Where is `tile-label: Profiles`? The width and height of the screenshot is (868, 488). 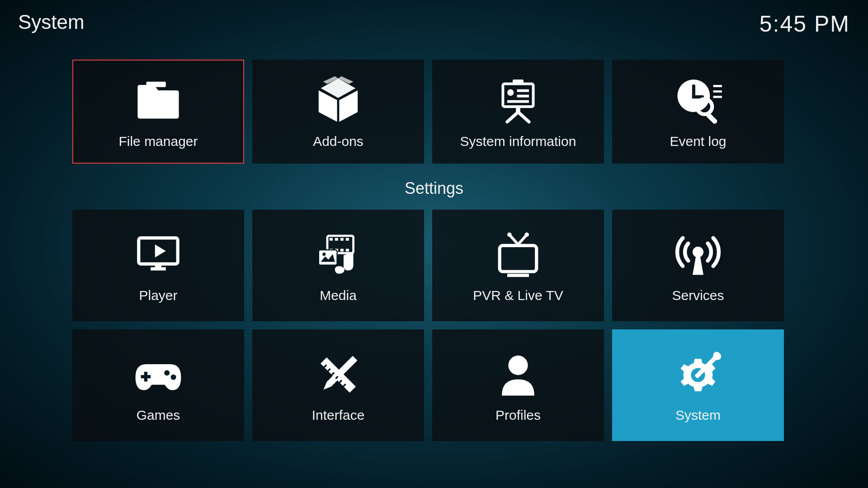 tile-label: Profiles is located at coordinates (518, 415).